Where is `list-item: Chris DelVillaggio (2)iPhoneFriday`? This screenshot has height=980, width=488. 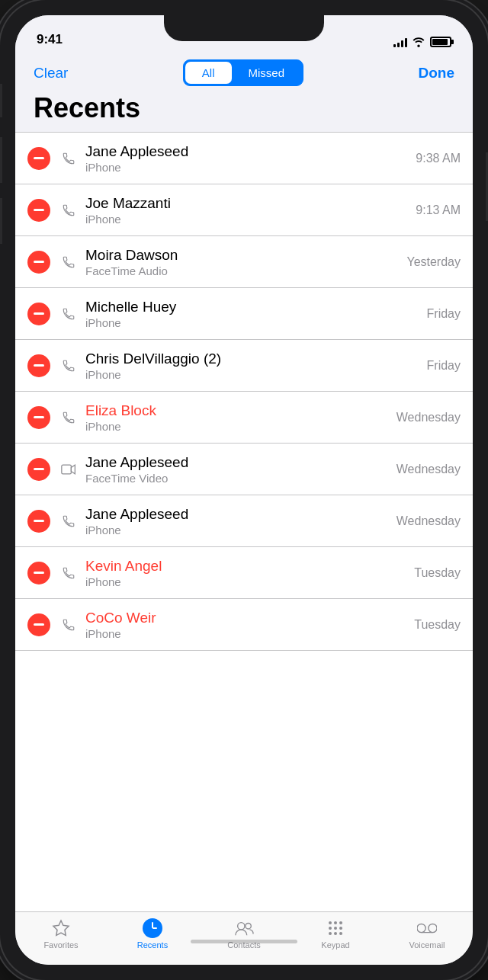
list-item: Chris DelVillaggio (2)iPhoneFriday is located at coordinates (244, 366).